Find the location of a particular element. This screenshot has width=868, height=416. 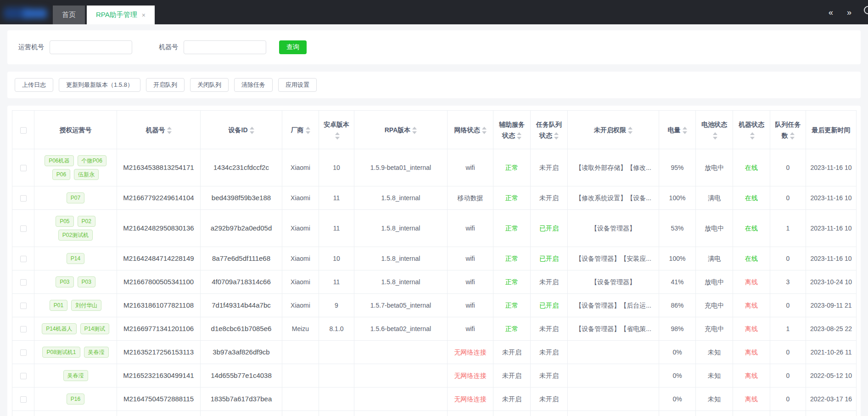

cell-tags: P16 is located at coordinates (76, 399).